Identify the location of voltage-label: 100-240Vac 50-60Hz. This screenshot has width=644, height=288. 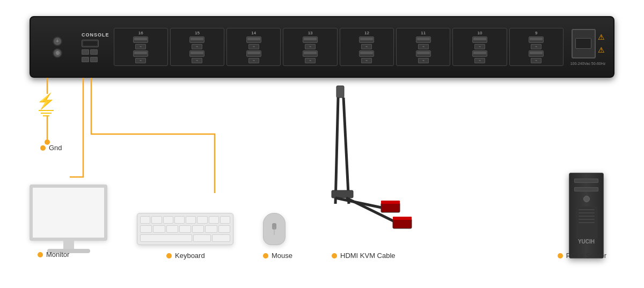
(588, 63).